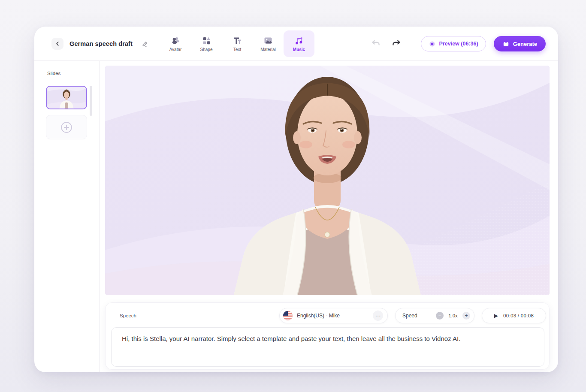 The height and width of the screenshot is (392, 586). What do you see at coordinates (378, 316) in the screenshot?
I see `ellipsis-icon: ⋯` at bounding box center [378, 316].